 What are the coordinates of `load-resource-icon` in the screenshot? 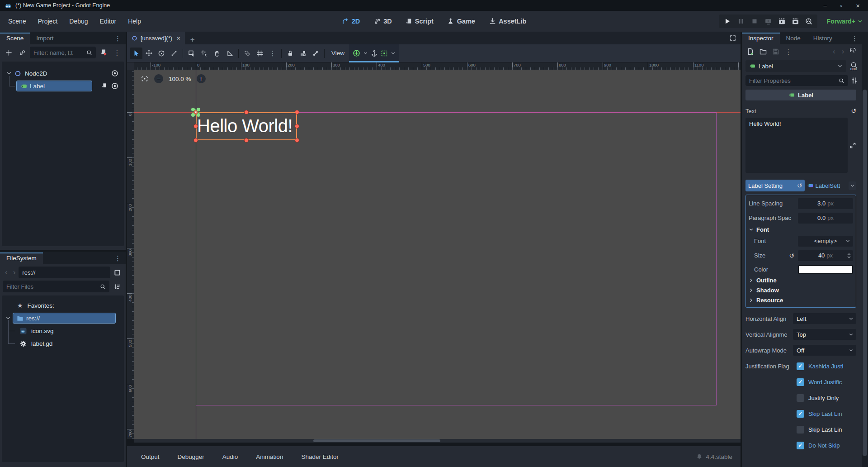 It's located at (763, 52).